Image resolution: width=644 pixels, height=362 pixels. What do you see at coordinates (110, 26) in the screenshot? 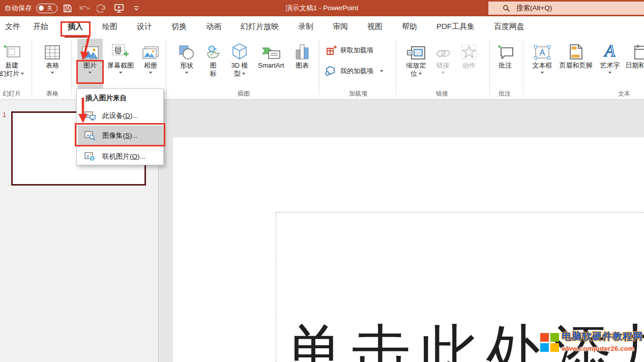
I see `tab-draw: 绘图` at bounding box center [110, 26].